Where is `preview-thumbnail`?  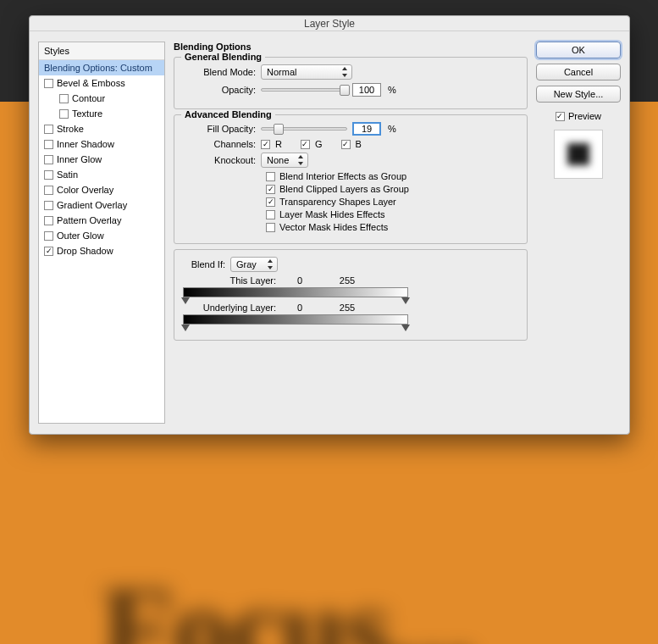
preview-thumbnail is located at coordinates (578, 154).